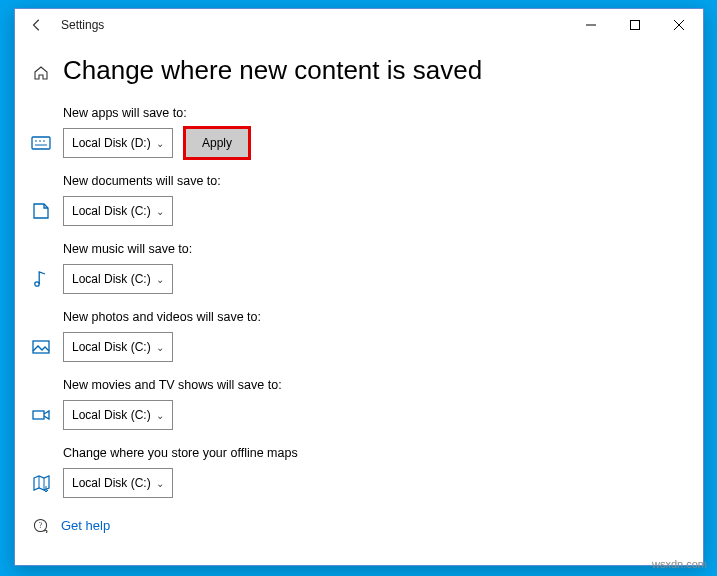  What do you see at coordinates (41, 279) in the screenshot?
I see `music-icon` at bounding box center [41, 279].